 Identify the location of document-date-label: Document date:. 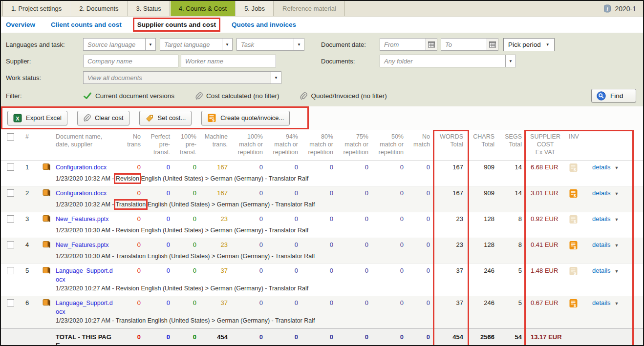
(350, 45).